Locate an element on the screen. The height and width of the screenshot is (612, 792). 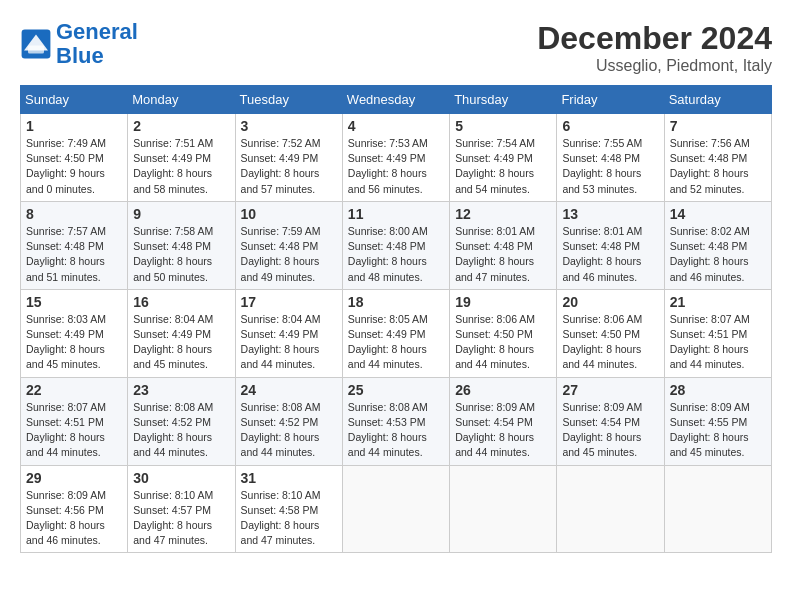
logo-icon is located at coordinates (36, 44).